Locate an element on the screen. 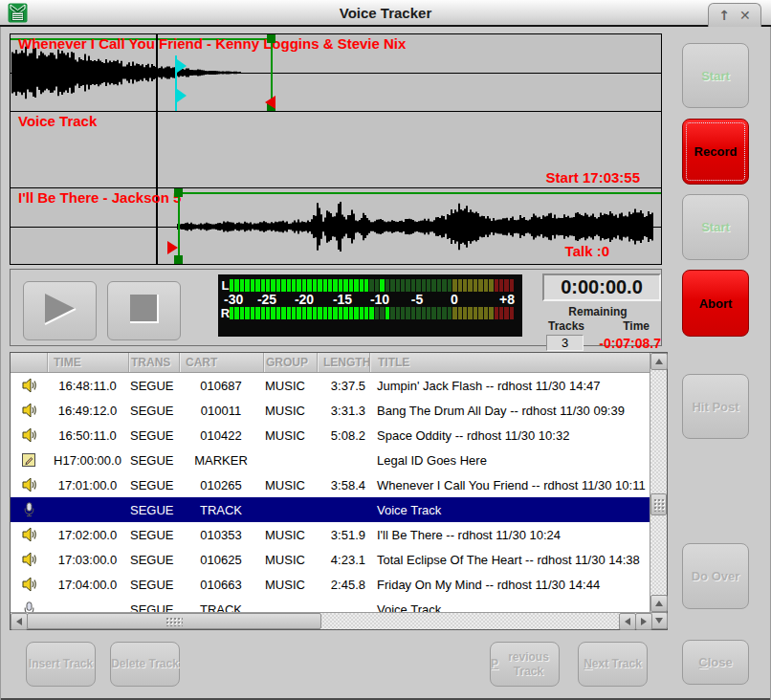 The height and width of the screenshot is (700, 771). scroll-right-button is located at coordinates (644, 622).